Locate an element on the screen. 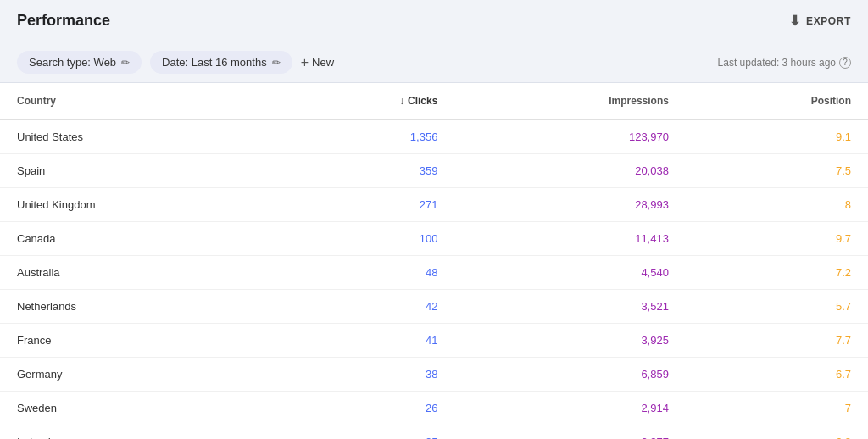 The width and height of the screenshot is (868, 439). clicks-cell: 25 is located at coordinates (365, 432).